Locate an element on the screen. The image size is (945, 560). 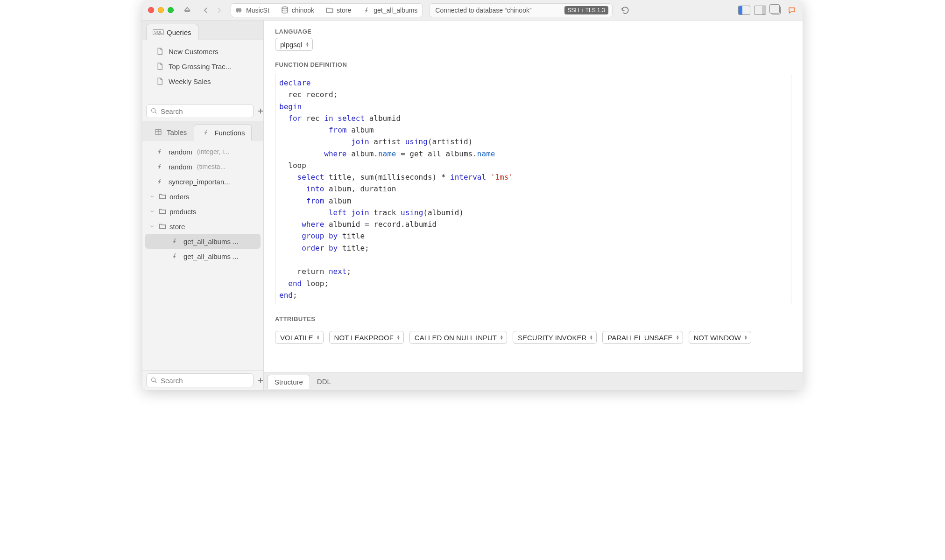
language-label: LANGUAGE is located at coordinates (533, 32).